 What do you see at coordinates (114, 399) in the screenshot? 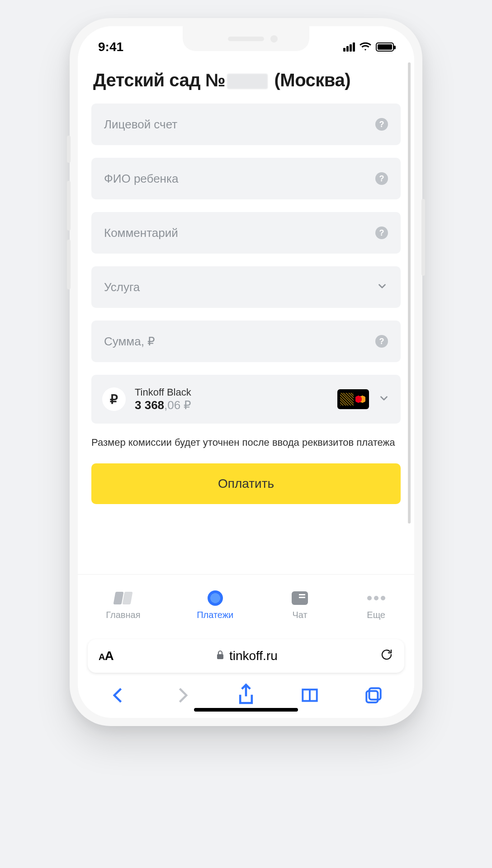
I see `ruble-icon: ₽` at bounding box center [114, 399].